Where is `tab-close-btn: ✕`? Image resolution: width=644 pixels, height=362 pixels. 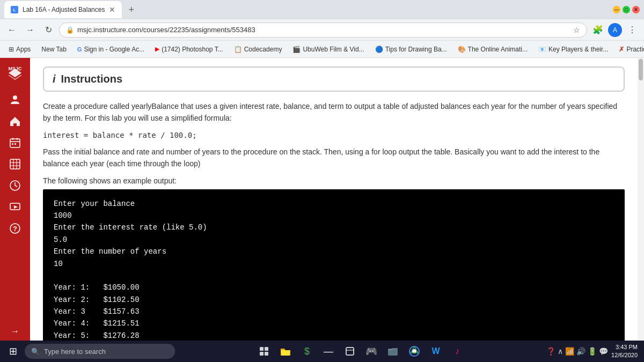
tab-close-btn: ✕ is located at coordinates (112, 10).